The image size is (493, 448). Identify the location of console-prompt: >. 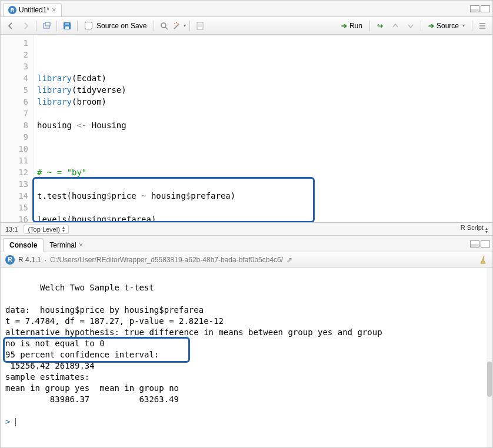
(8, 422).